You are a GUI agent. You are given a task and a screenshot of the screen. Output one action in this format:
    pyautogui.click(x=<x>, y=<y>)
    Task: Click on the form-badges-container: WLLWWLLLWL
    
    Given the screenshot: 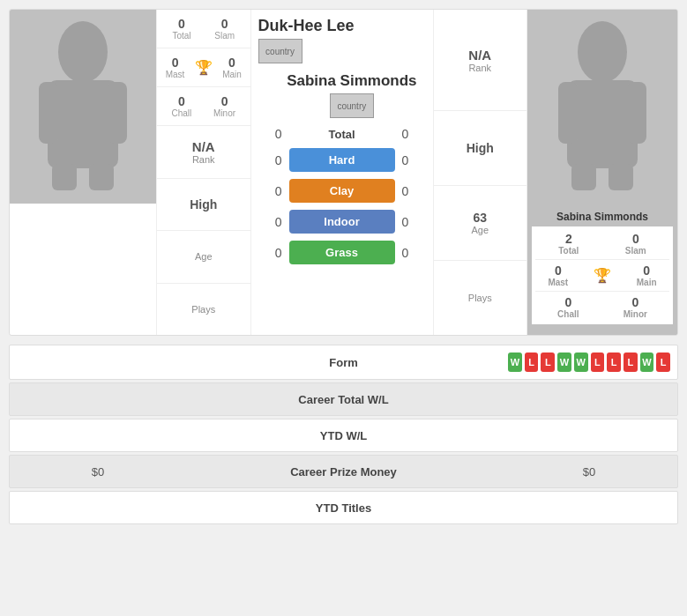 What is the action you would take?
    pyautogui.click(x=589, y=362)
    